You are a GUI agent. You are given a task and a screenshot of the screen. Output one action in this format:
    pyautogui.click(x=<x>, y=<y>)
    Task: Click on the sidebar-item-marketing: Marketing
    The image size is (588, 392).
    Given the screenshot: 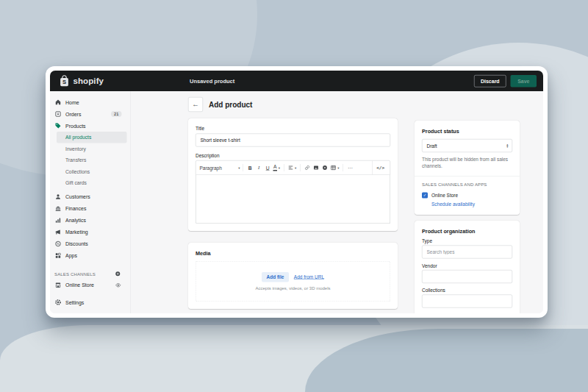 What is the action you would take?
    pyautogui.click(x=90, y=232)
    